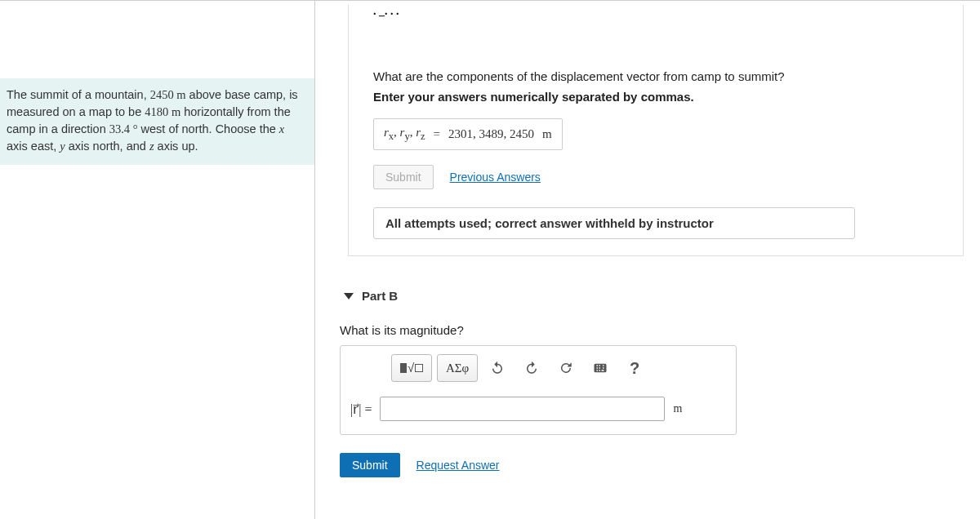 The image size is (980, 519). What do you see at coordinates (497, 368) in the screenshot?
I see `undo-button` at bounding box center [497, 368].